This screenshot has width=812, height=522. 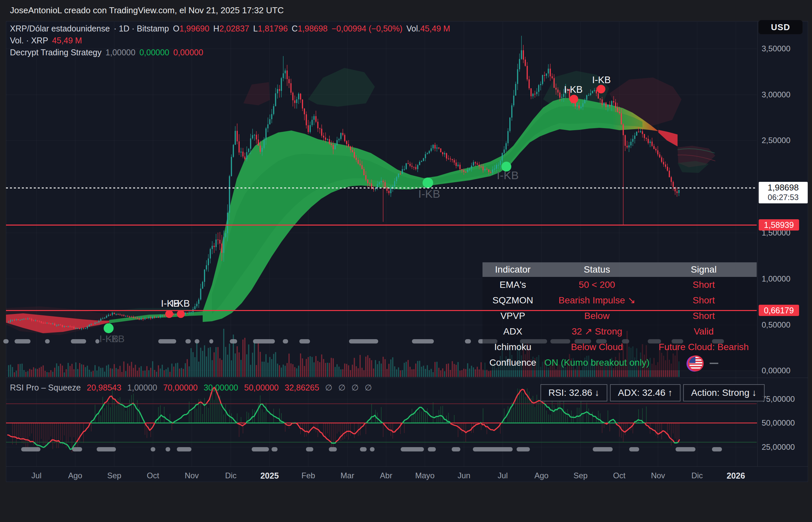 What do you see at coordinates (195, 28) in the screenshot?
I see `open-value: 1,99690` at bounding box center [195, 28].